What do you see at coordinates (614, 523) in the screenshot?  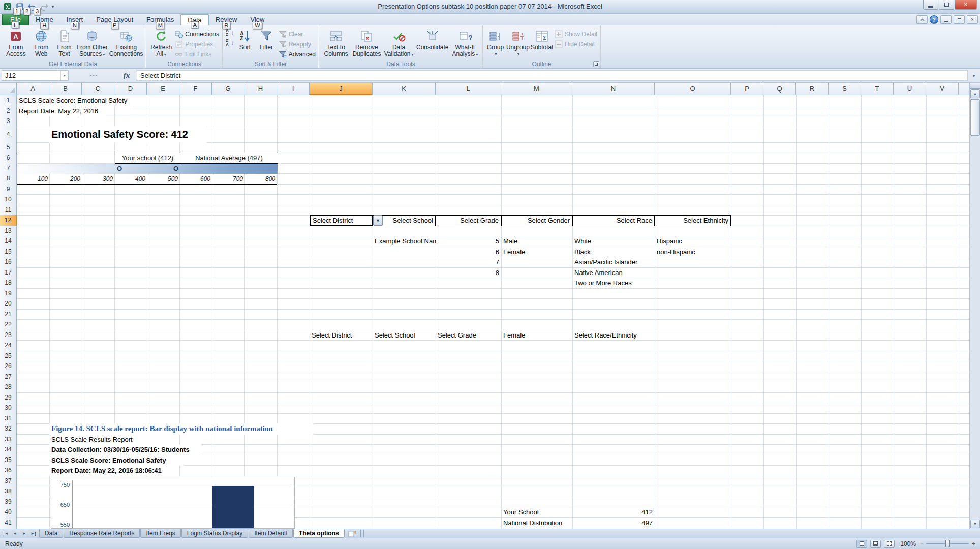 I see `cell-N41: 497` at bounding box center [614, 523].